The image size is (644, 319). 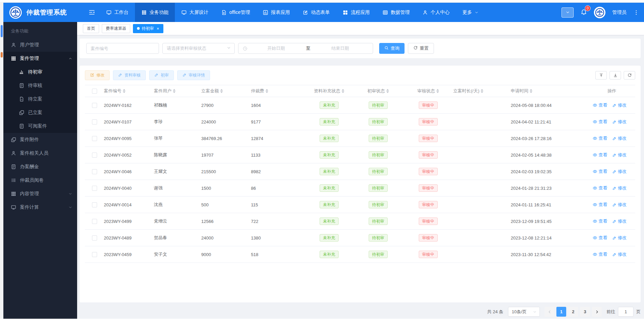 I want to click on col-header-supplement_status: 资料补充状态, so click(x=329, y=91).